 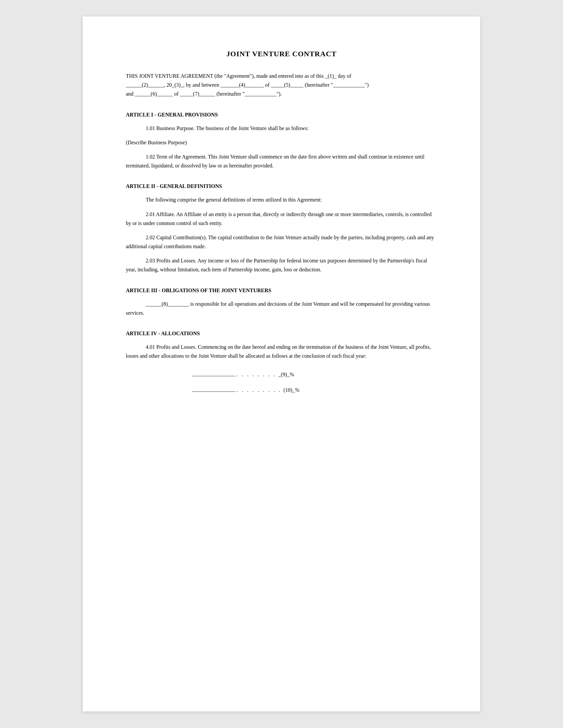 What do you see at coordinates (315, 382) in the screenshot?
I see `allocation-block: . . . . . . . . _(9)_% . . . . . . . . .…` at bounding box center [315, 382].